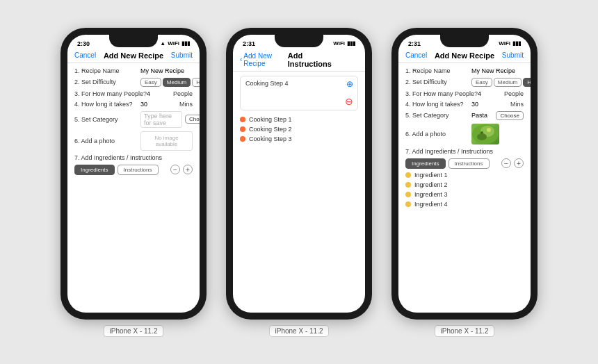 This screenshot has height=364, width=598. Describe the element at coordinates (431, 195) in the screenshot. I see `ingredient-text-3: Ingredient 3` at that location.